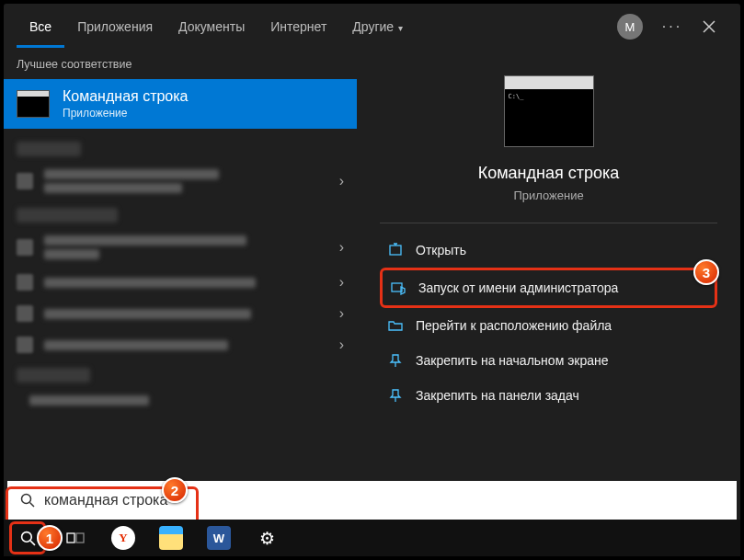 The width and height of the screenshot is (744, 560). What do you see at coordinates (706, 272) in the screenshot?
I see `annotation-badge-3: 3` at bounding box center [706, 272].